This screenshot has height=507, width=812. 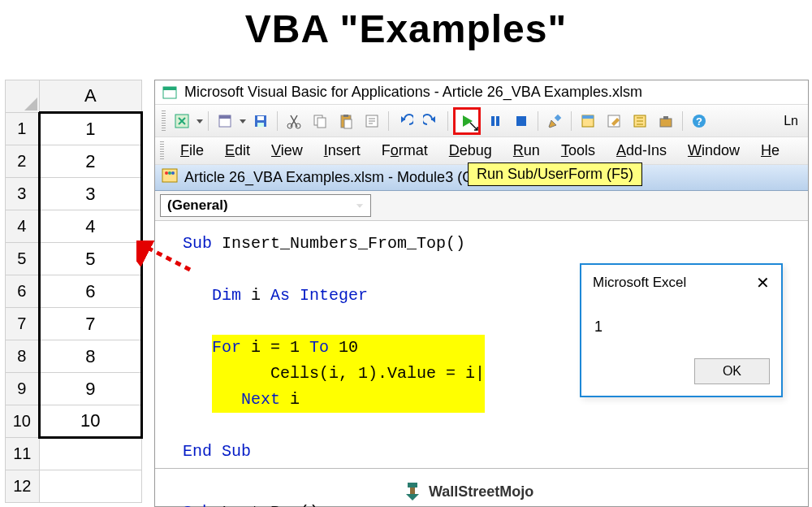 I want to click on code-keyword: Sub, so click(x=197, y=505).